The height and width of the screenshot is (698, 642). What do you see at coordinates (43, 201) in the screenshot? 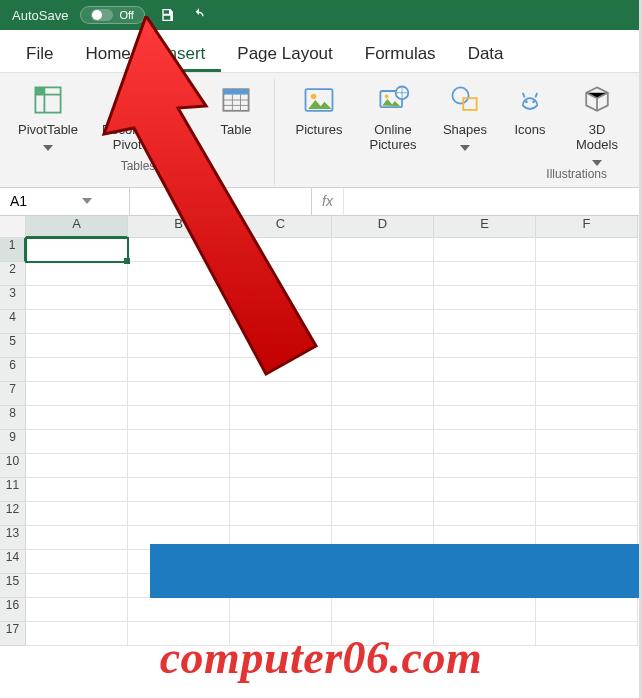
I see `name-box` at bounding box center [43, 201].